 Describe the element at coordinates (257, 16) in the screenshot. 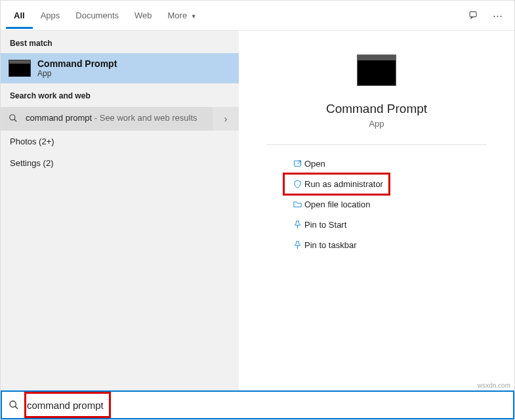

I see `filter-tabs: All Apps Documents Web More ▼ ⋯` at that location.